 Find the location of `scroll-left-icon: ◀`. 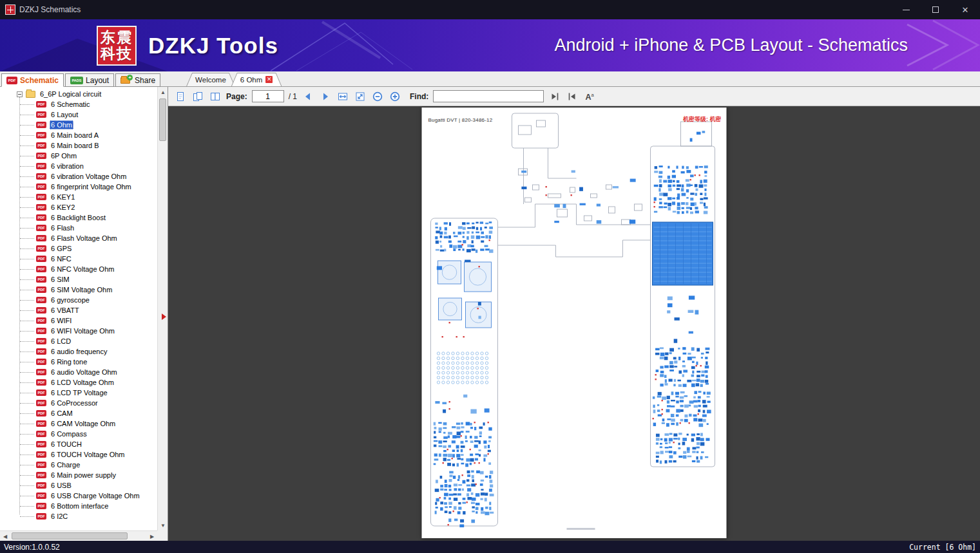

scroll-left-icon: ◀ is located at coordinates (5, 536).